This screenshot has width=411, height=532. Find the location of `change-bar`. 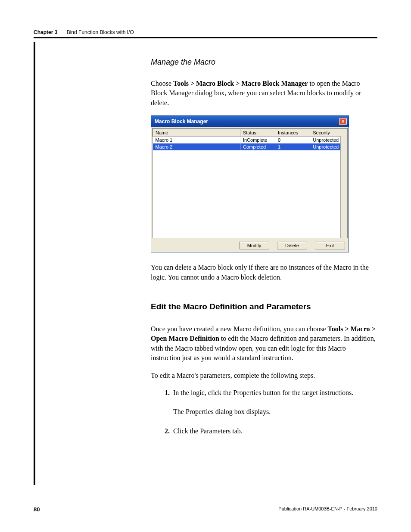

change-bar is located at coordinates (34, 264).